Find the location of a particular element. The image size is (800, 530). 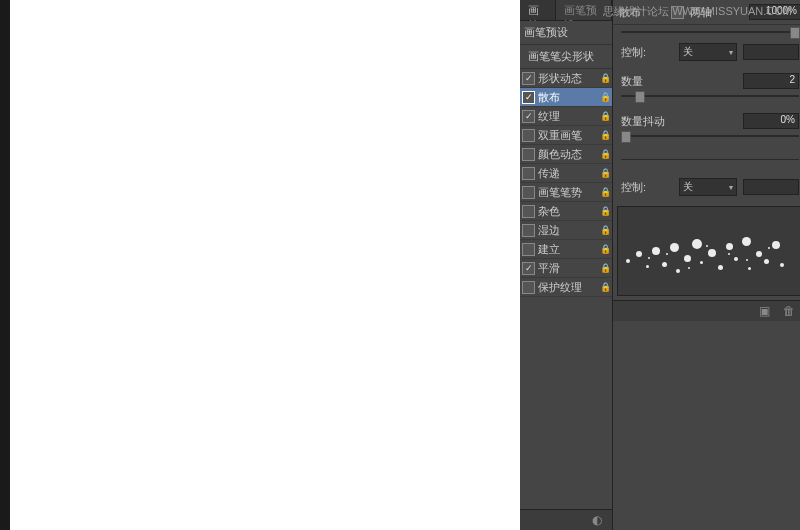

option-label: 保护纹理 is located at coordinates (569, 288).